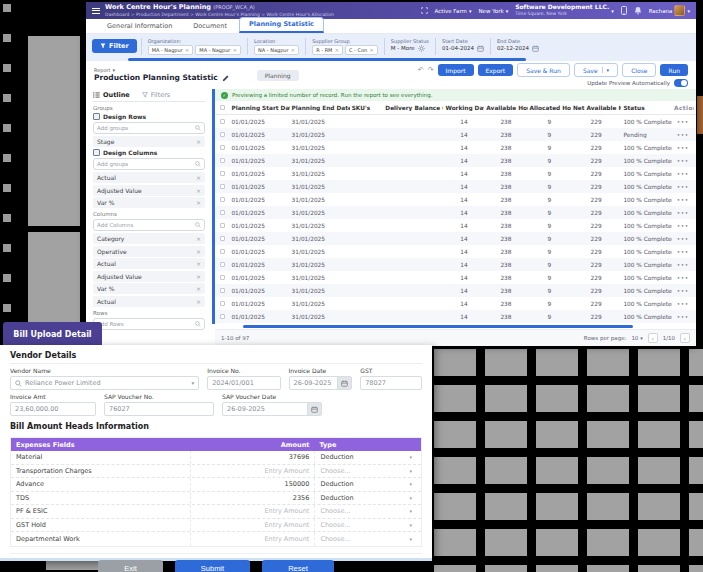  I want to click on report-view-tab: Planning, so click(278, 76).